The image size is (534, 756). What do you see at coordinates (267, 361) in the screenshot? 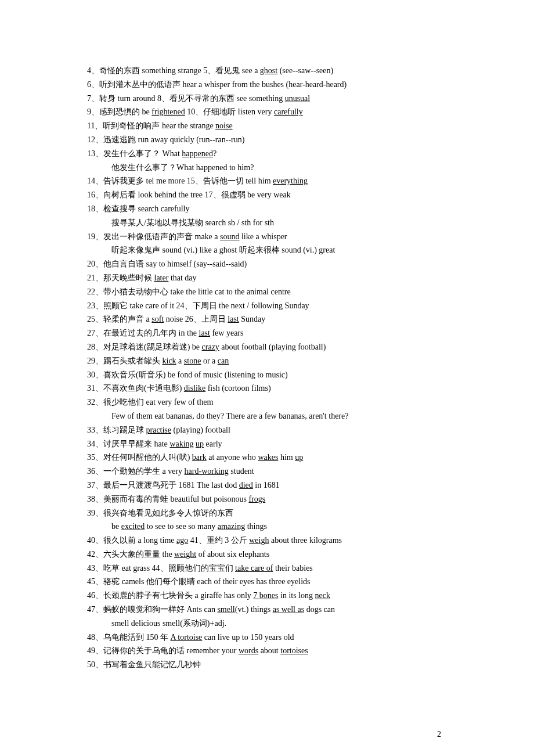
I see `vocab-entry: 29、踢石头或者罐头 kick a stone or a can` at bounding box center [267, 361].